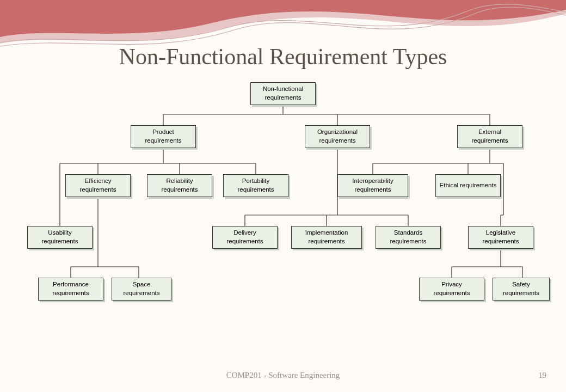  Describe the element at coordinates (373, 186) in the screenshot. I see `node-interoperability: Interoperability requirements` at that location.